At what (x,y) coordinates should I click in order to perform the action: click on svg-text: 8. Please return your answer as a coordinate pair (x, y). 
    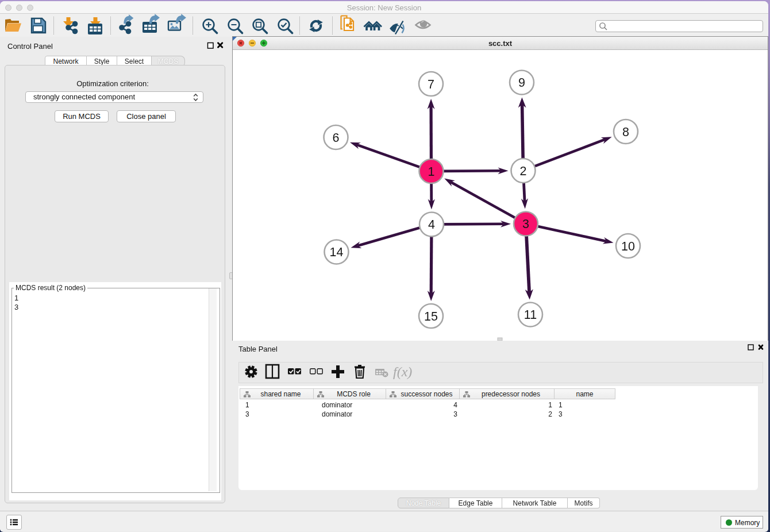
    Looking at the image, I should click on (626, 132).